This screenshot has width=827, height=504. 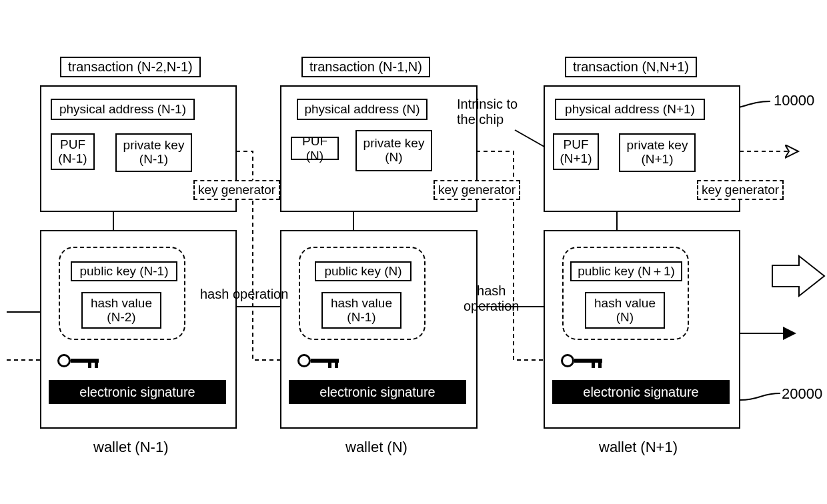 I want to click on transaction-label-1: transaction (N-2,N-1), so click(x=131, y=67).